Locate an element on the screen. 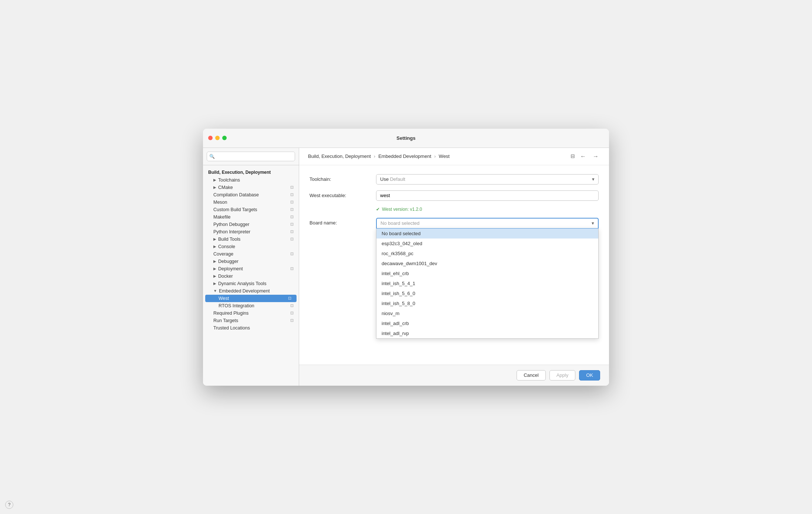 Image resolution: width=812 pixels, height=514 pixels. sidebar-item-python-interpreter: Python Interpreter ⊡ is located at coordinates (251, 232).